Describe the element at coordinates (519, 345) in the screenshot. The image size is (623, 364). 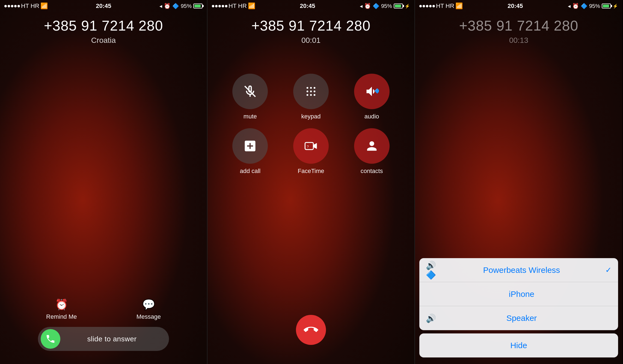
I see `hide-button: Hide` at that location.